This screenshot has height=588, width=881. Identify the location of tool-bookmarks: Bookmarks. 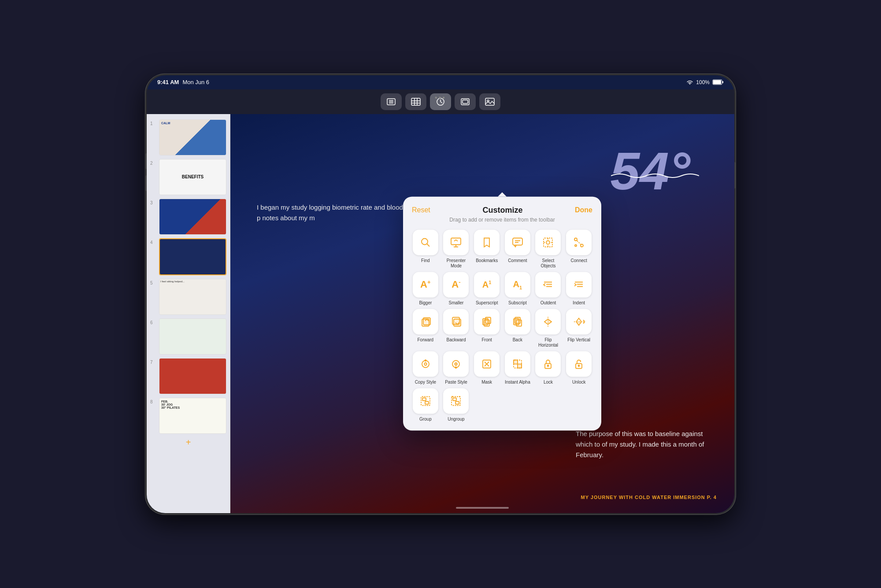
(487, 249).